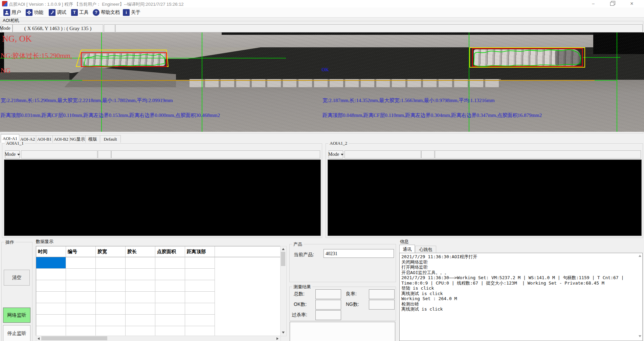 Image resolution: width=644 pixels, height=341 pixels. I want to click on tab-heartbeat: 心跳包, so click(426, 249).